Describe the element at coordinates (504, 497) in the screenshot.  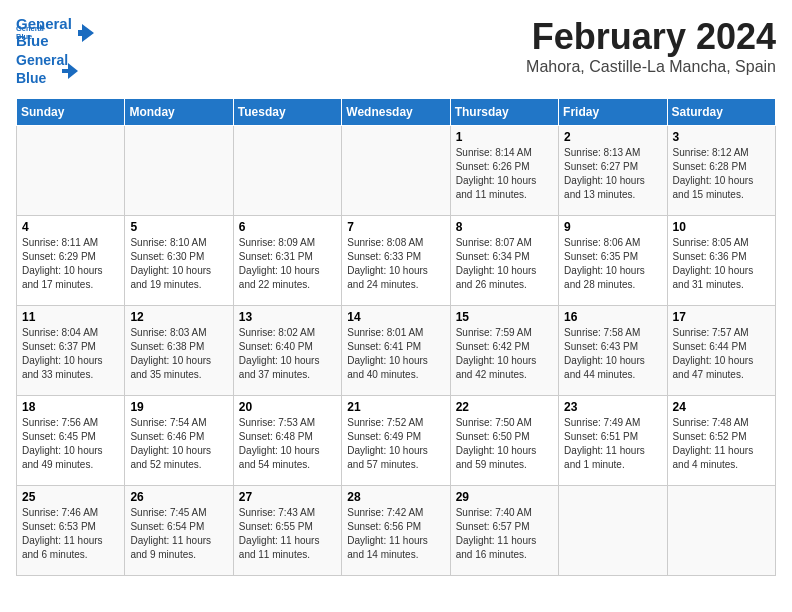
I see `day-number: 29` at that location.